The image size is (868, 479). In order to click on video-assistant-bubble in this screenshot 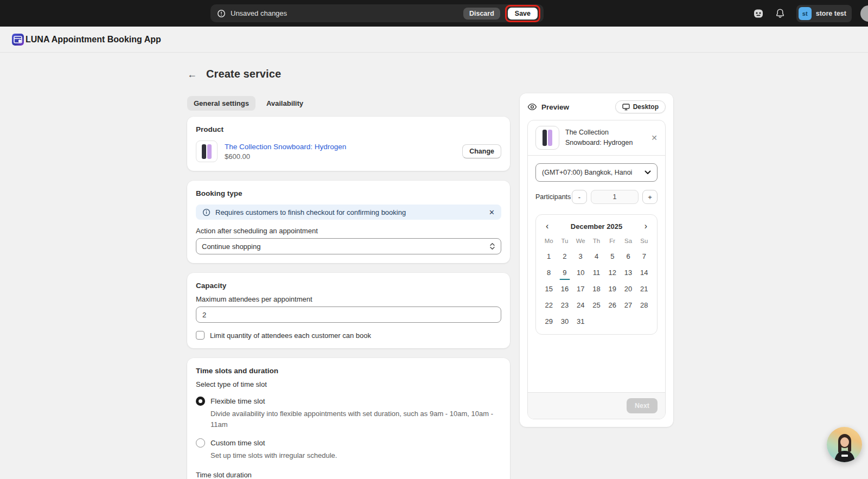, I will do `click(844, 445)`.